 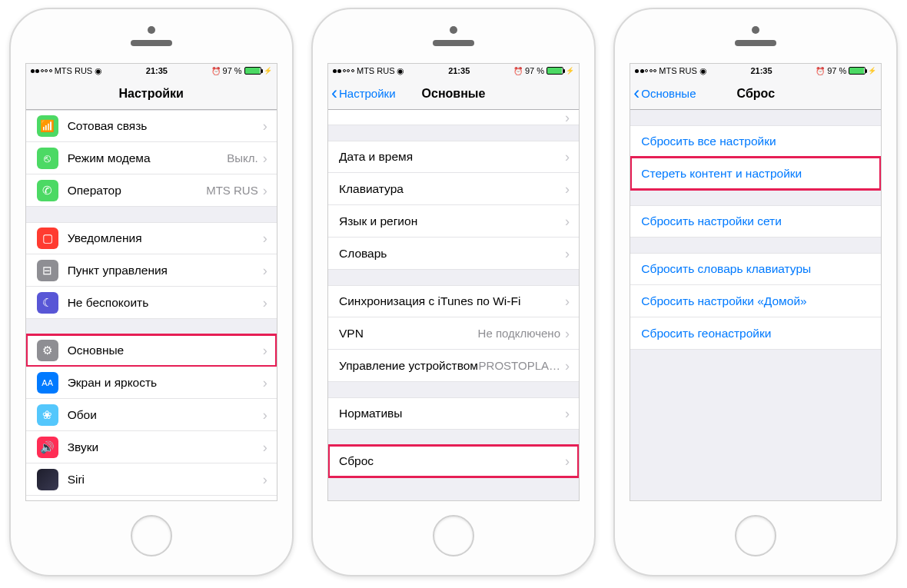 I want to click on group-localization: Дата и время›Клавиатура›Язык и регион›Сл…, so click(x=454, y=205).